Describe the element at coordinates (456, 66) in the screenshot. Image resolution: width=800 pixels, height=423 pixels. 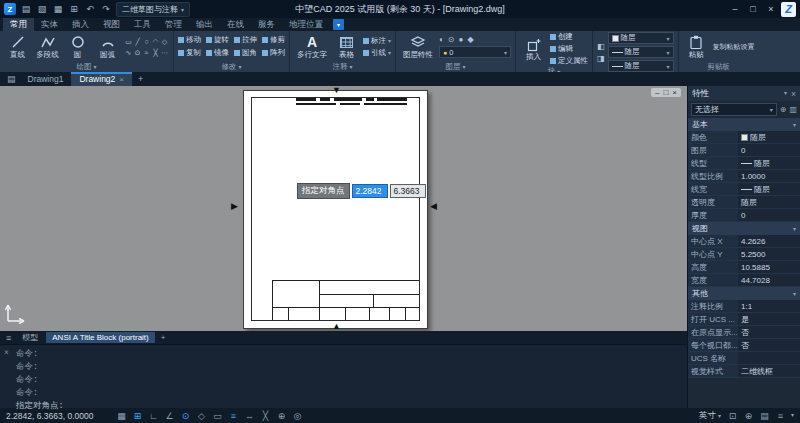
I see `layer-group-label: 图层 ▾` at that location.